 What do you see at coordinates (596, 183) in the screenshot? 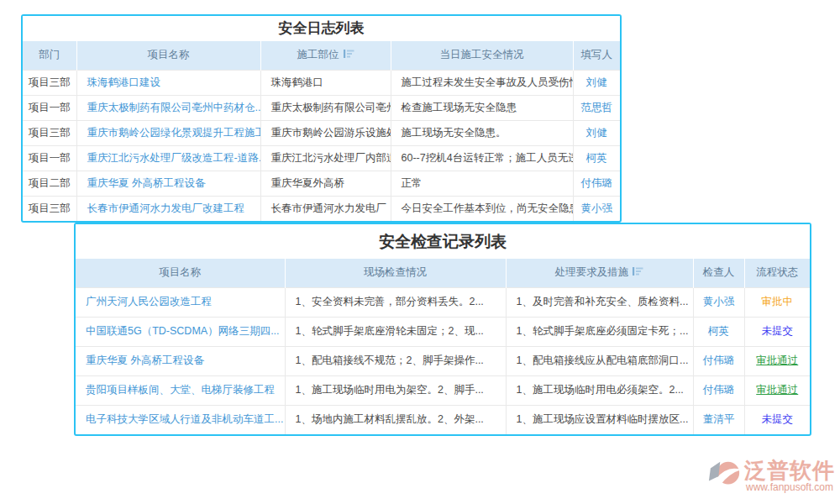
I see `writer-link: 付伟璐` at bounding box center [596, 183].